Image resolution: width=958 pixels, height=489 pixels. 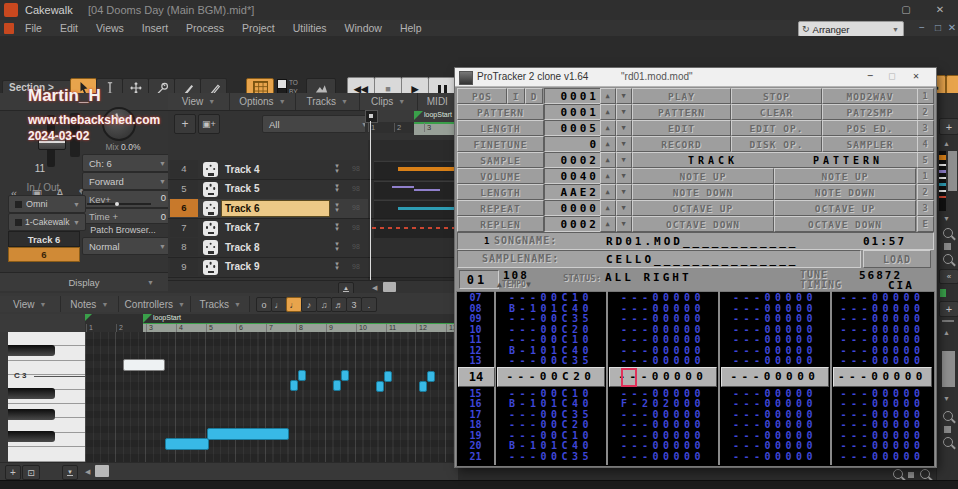 What do you see at coordinates (948, 369) in the screenshot?
I see `rail2-scroll-thumb` at bounding box center [948, 369].